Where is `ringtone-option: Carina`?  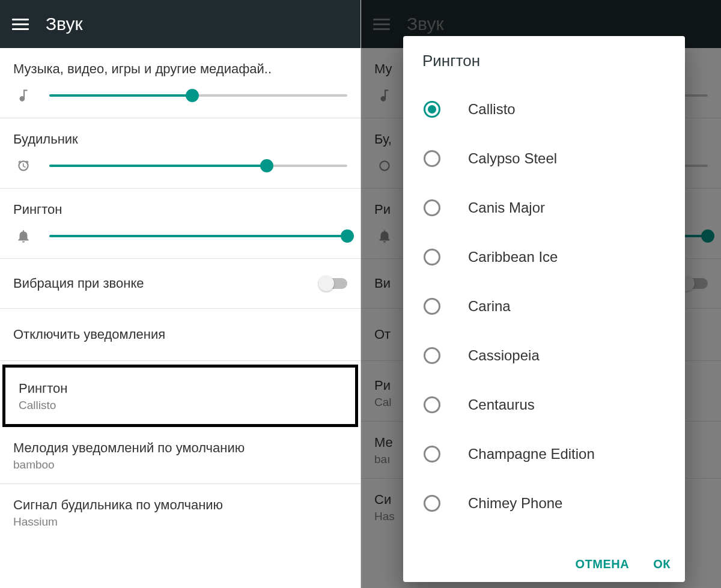 ringtone-option: Carina is located at coordinates (544, 306).